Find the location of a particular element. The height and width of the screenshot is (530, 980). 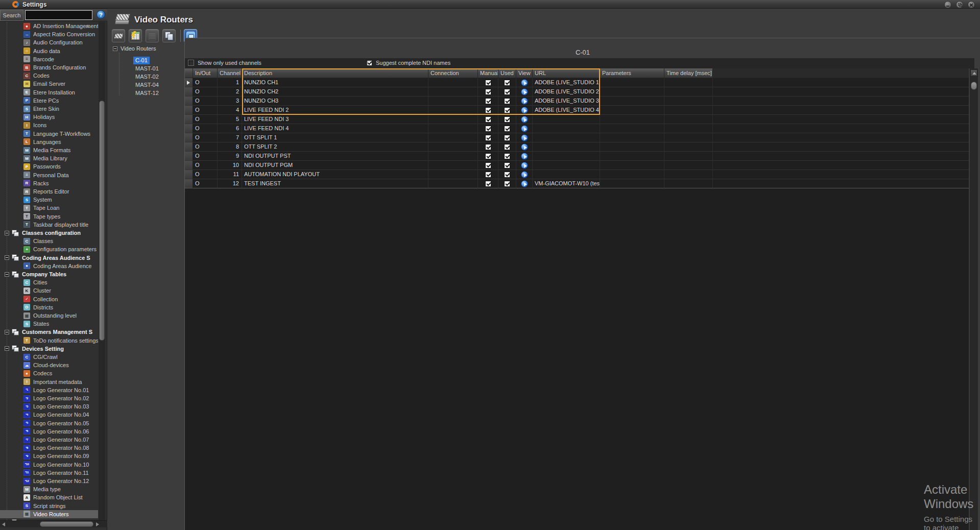

help-button: ? is located at coordinates (101, 14).